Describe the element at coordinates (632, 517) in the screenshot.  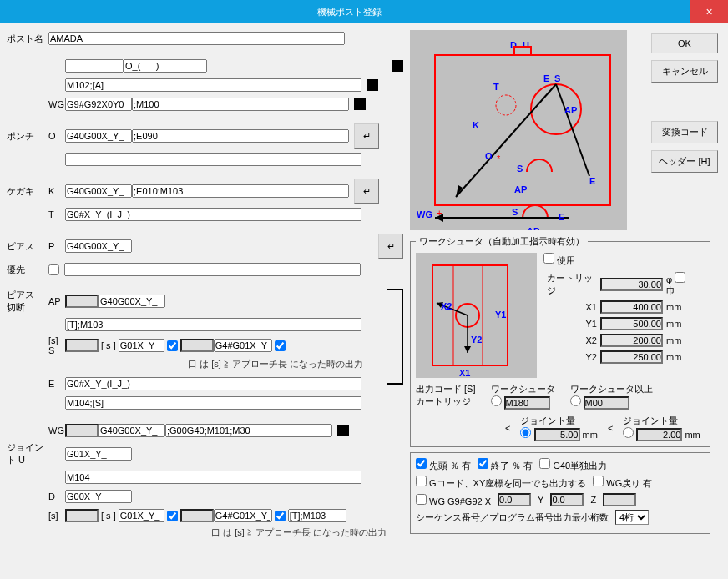
I see `seq-select: 4桁` at that location.